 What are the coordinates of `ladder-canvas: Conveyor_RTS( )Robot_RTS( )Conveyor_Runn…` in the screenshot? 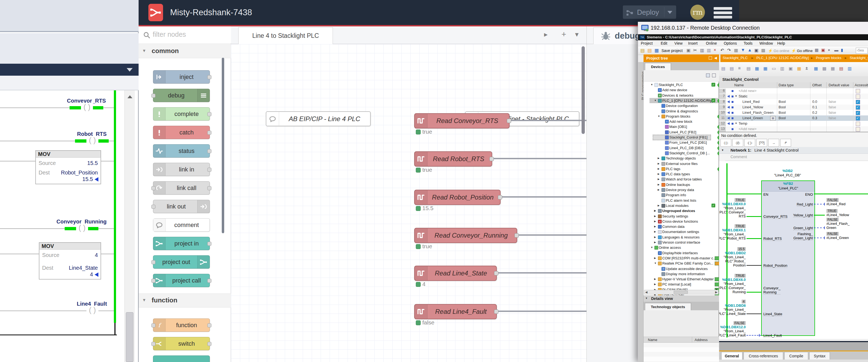 It's located at (62, 226).